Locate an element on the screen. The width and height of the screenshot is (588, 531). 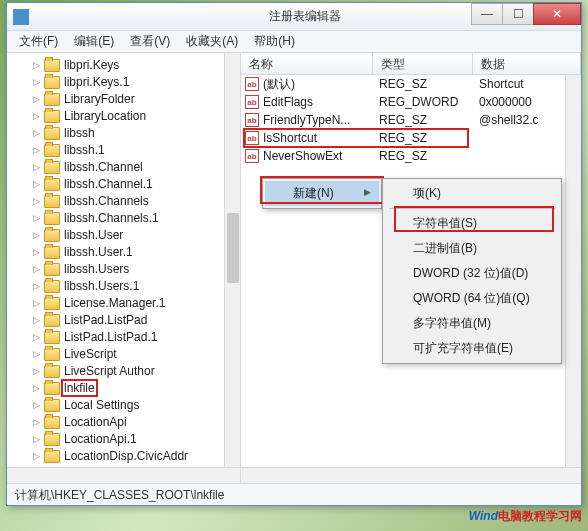
row-type: REG_SZ is located at coordinates (429, 84).